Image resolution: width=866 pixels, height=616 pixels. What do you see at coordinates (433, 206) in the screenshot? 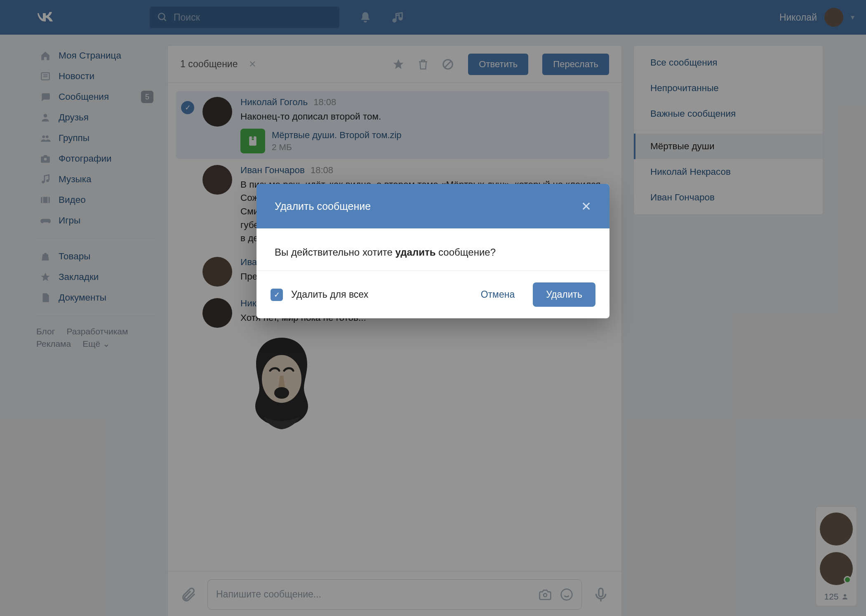
I see `modal-header: Удалить сообщение ✕` at bounding box center [433, 206].